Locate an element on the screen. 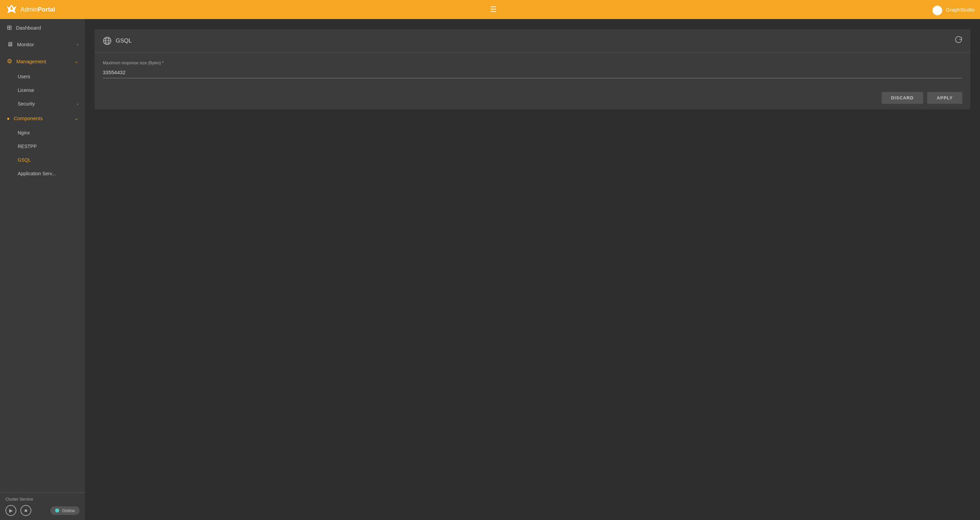  sidebar-sub-label: Application Serv... is located at coordinates (37, 173).